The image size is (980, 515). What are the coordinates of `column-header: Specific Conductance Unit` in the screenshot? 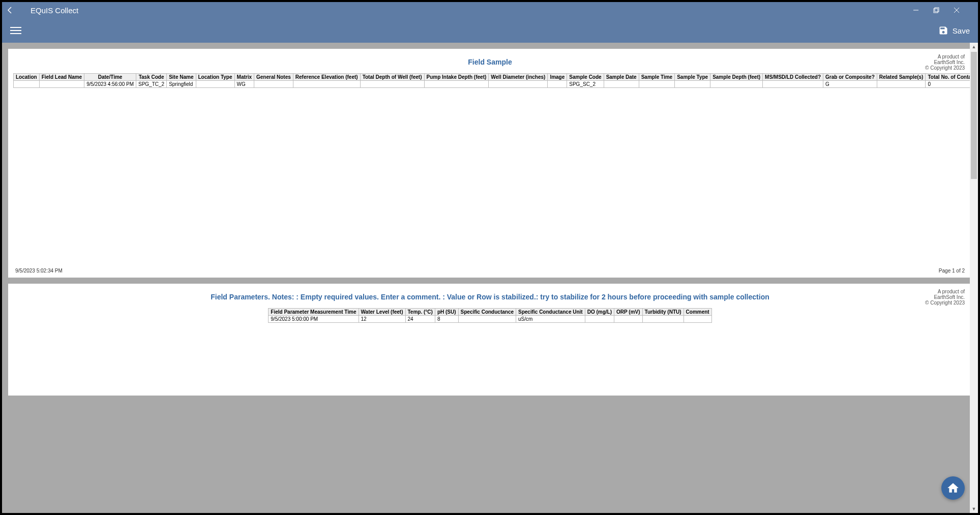 It's located at (551, 312).